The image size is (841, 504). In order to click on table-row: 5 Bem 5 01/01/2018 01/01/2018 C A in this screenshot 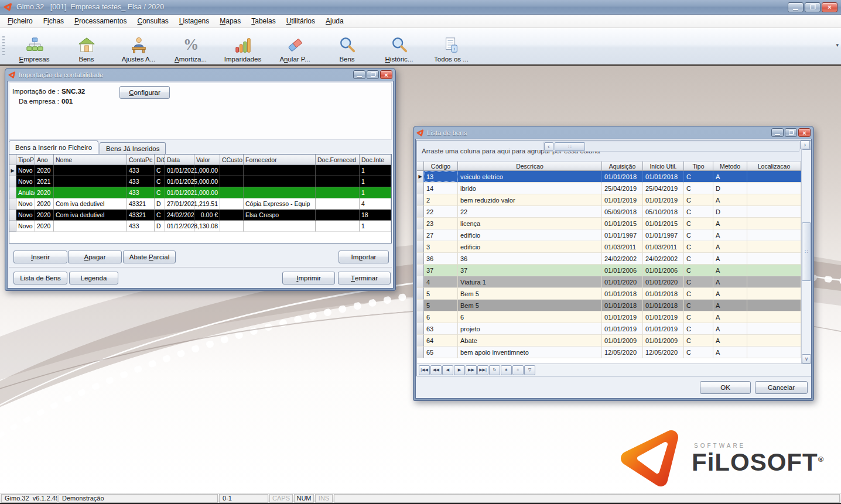, I will do `click(609, 294)`.